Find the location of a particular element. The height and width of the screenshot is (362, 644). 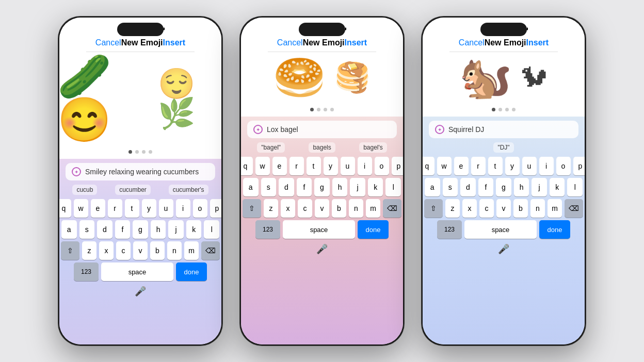

suggestion-1: "DJ" is located at coordinates (504, 147).